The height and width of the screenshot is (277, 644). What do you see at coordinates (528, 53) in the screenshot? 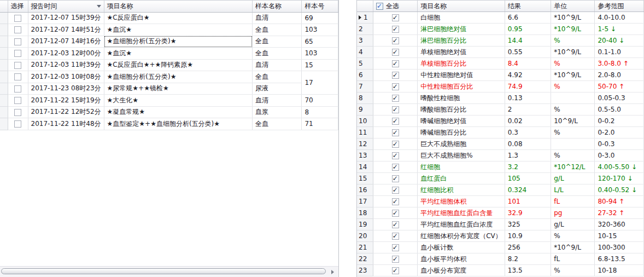
I see `result-cell: 0.55` at bounding box center [528, 53].